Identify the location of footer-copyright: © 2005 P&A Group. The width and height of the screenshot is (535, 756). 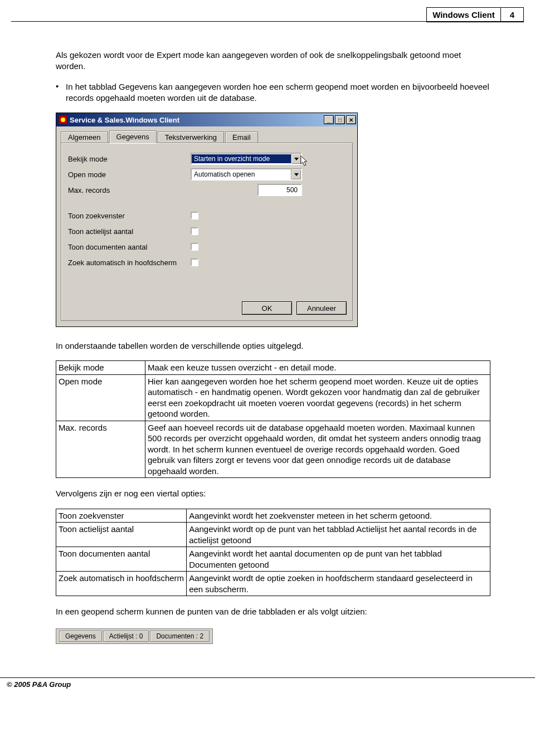
(268, 686).